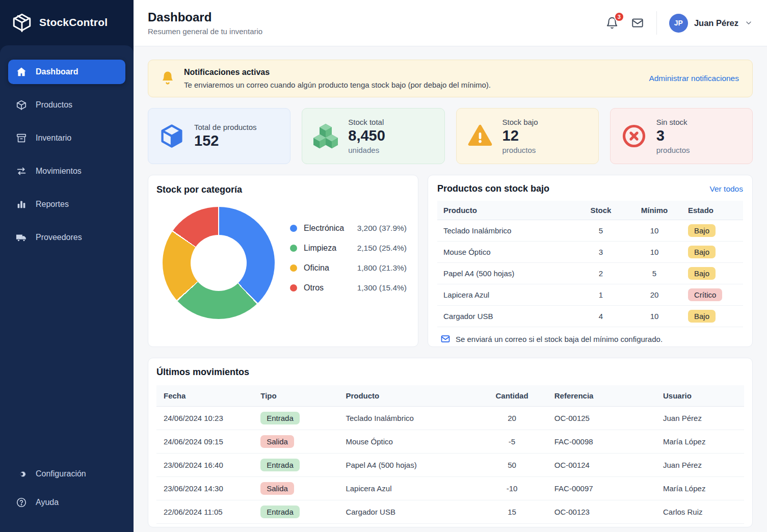  What do you see at coordinates (634, 136) in the screenshot?
I see `circle-x-icon` at bounding box center [634, 136].